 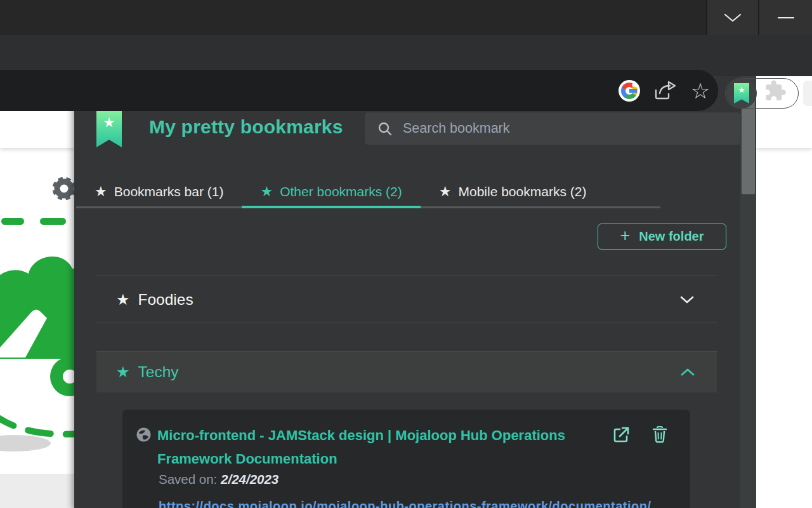 I want to click on plus-icon: +, so click(x=625, y=236).